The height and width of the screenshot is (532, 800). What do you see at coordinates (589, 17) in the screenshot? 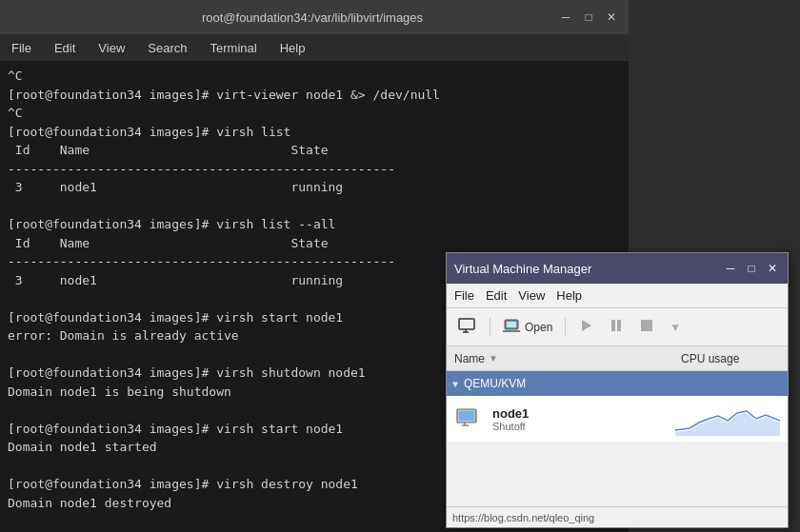
I see `maximize-button: □` at bounding box center [589, 17].